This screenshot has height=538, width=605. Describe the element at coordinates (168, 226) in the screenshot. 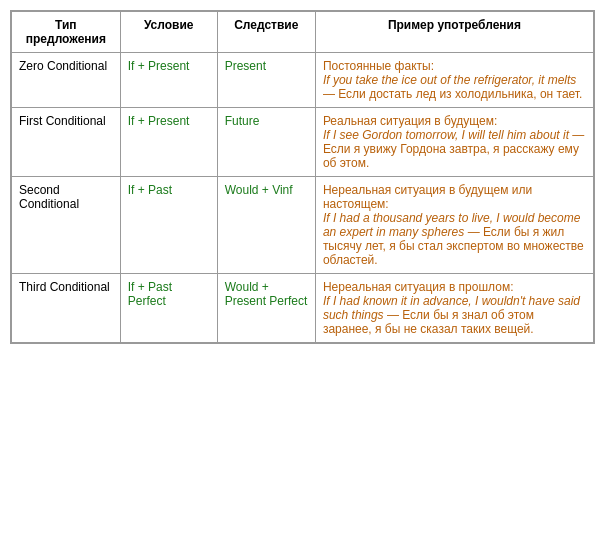

I see `cell-condition: If + Past` at that location.